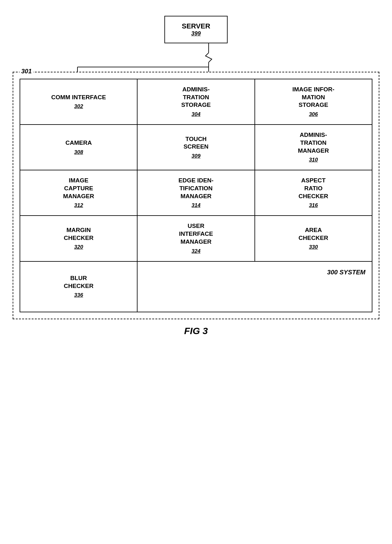  Describe the element at coordinates (196, 34) in the screenshot. I see `server-number: 399` at that location.